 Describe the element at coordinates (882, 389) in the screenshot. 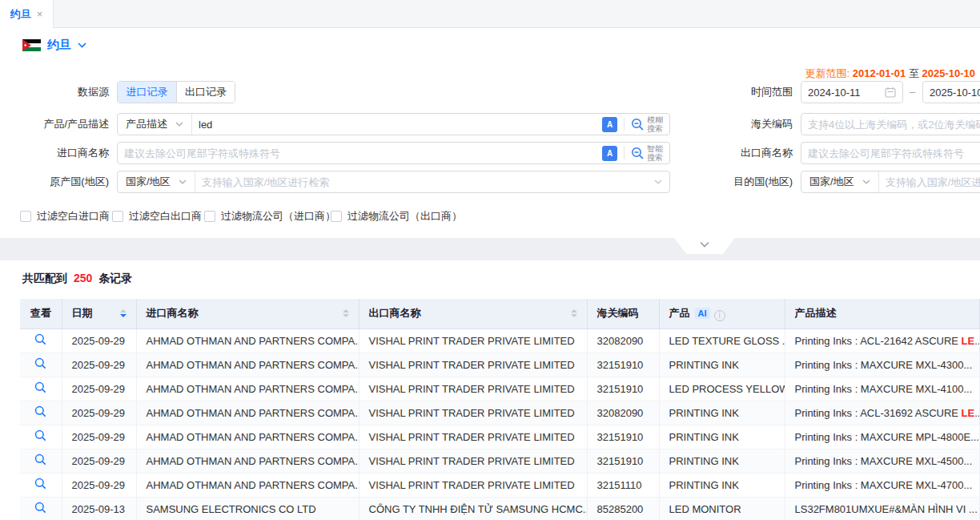

I see `description-cell: Printing Inks : MAXCURE MXL-4100...` at that location.